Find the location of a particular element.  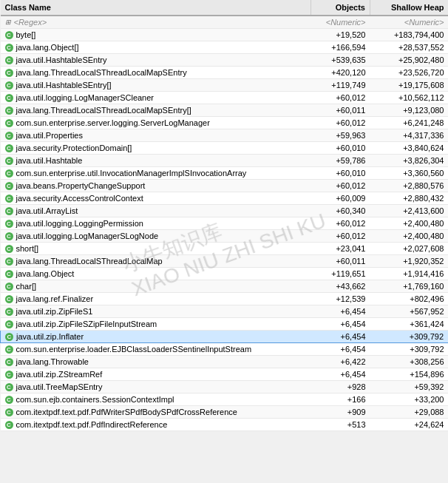

col-header-name: Class Name is located at coordinates (156, 7).